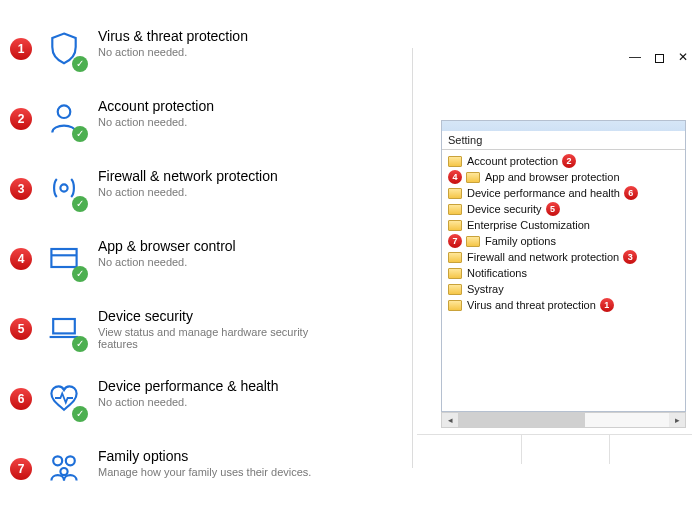 The height and width of the screenshot is (512, 700). I want to click on security-item-virus: 1 ✓ Virus & threat protection No action …, so click(175, 53).